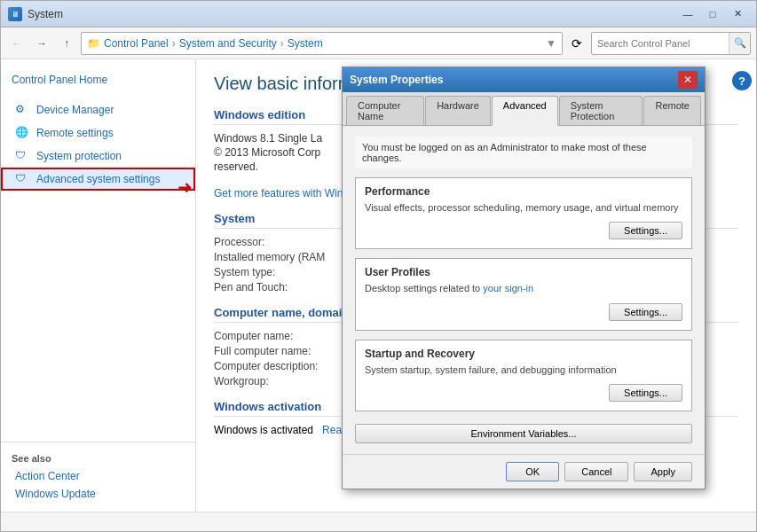 The image size is (757, 532). Describe the element at coordinates (660, 43) in the screenshot. I see `search-input` at that location.